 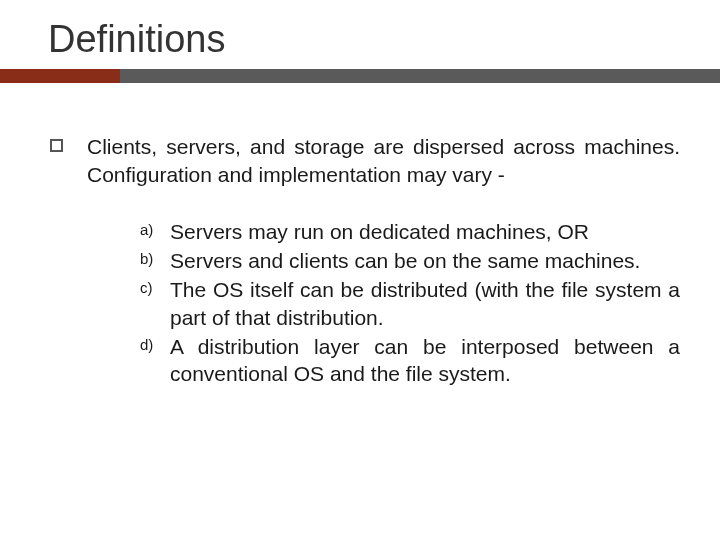 I want to click on main-bullet-item: Clients, servers, and storage are disper…, so click(x=365, y=162).